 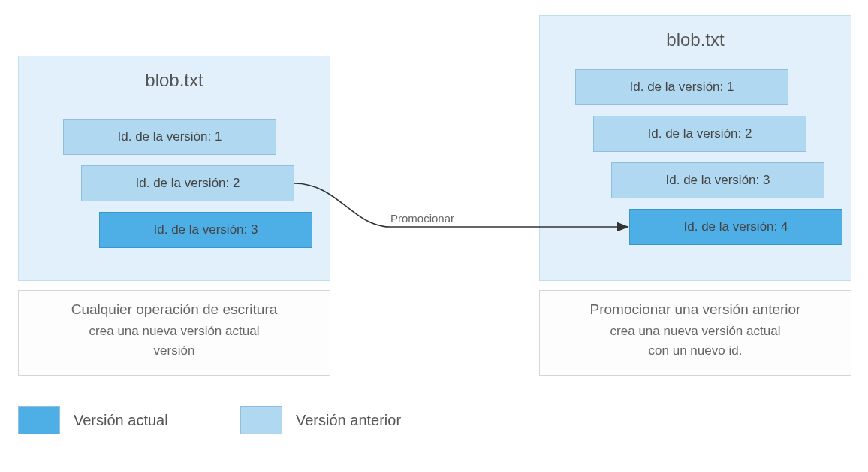 I want to click on legend-label-previous: Versión anterior, so click(x=348, y=421).